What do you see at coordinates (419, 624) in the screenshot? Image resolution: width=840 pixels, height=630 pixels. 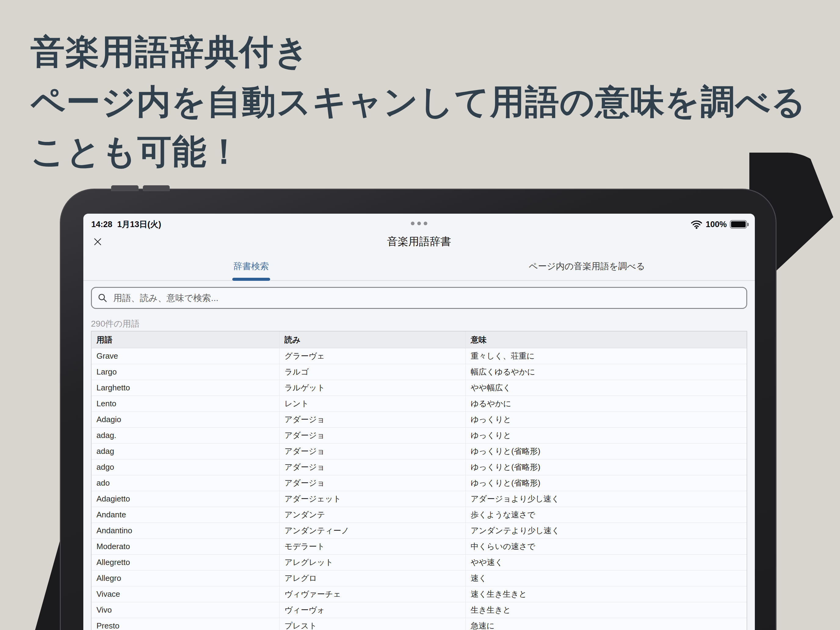 I see `table-row: Presto プレスト 急速に` at bounding box center [419, 624].